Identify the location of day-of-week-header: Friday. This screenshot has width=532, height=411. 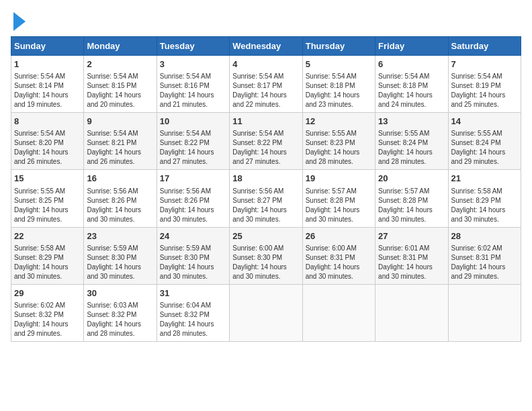
(412, 46).